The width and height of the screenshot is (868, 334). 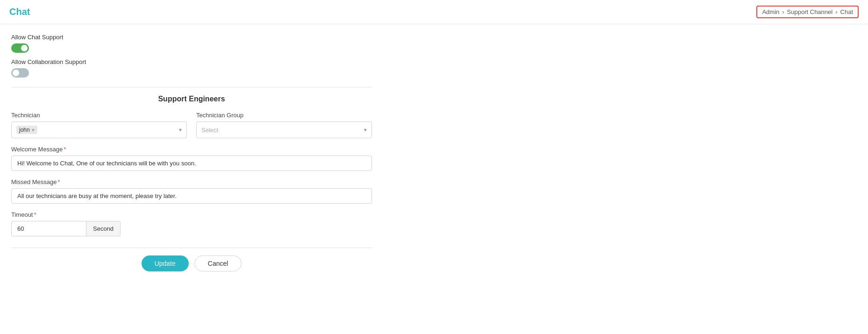 I want to click on welcome-message-group: Welcome Message*, so click(x=192, y=158).